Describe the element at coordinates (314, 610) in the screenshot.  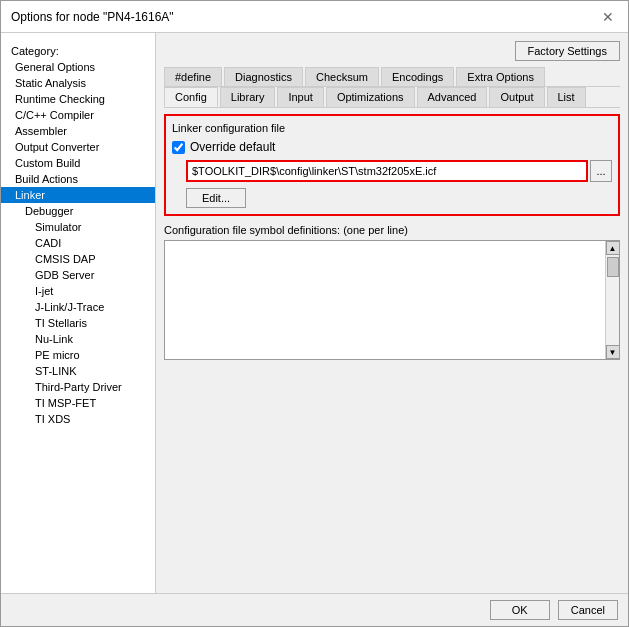
I see `dialog-footer: OK Cancel` at that location.